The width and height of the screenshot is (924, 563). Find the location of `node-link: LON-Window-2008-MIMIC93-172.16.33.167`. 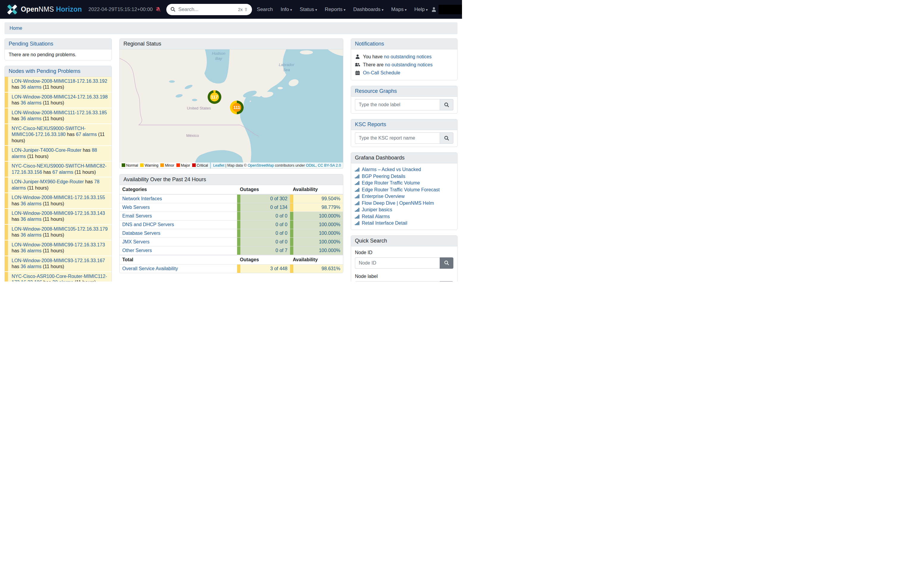

node-link: LON-Window-2008-MIMIC93-172.16.33.167 is located at coordinates (58, 260).